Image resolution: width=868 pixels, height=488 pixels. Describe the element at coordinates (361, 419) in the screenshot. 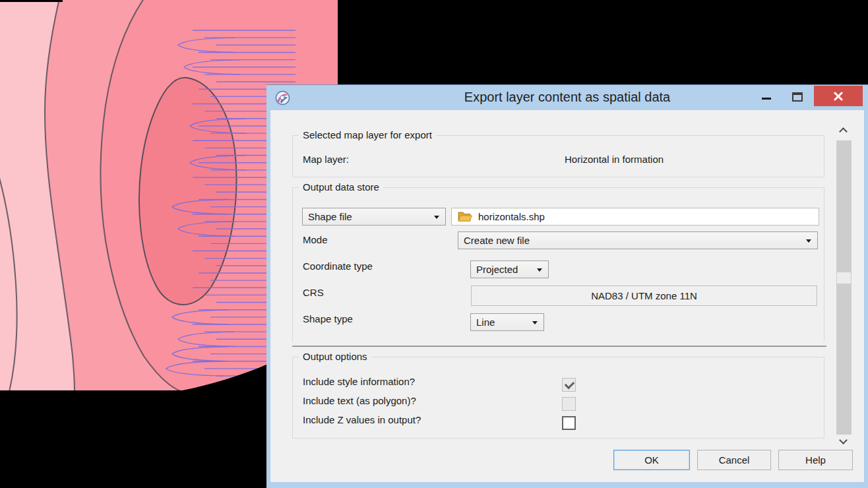

I see `include-z-label: Include Z values in output?` at that location.